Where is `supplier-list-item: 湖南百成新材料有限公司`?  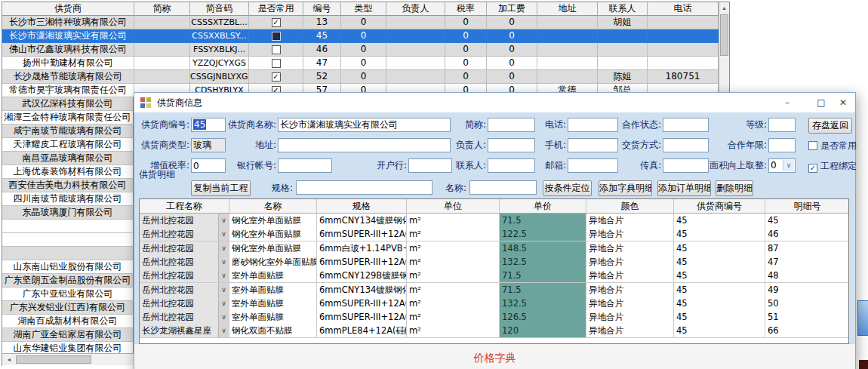
supplier-list-item: 湖南百成新材料有限公司 is located at coordinates (68, 321).